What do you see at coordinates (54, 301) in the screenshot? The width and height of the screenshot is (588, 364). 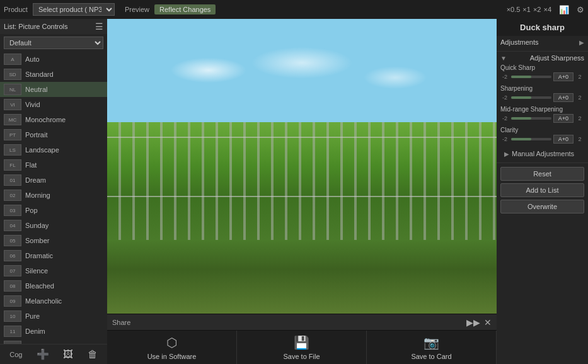 I see `preset-item-melancholic: 09Melancholic` at bounding box center [54, 301].